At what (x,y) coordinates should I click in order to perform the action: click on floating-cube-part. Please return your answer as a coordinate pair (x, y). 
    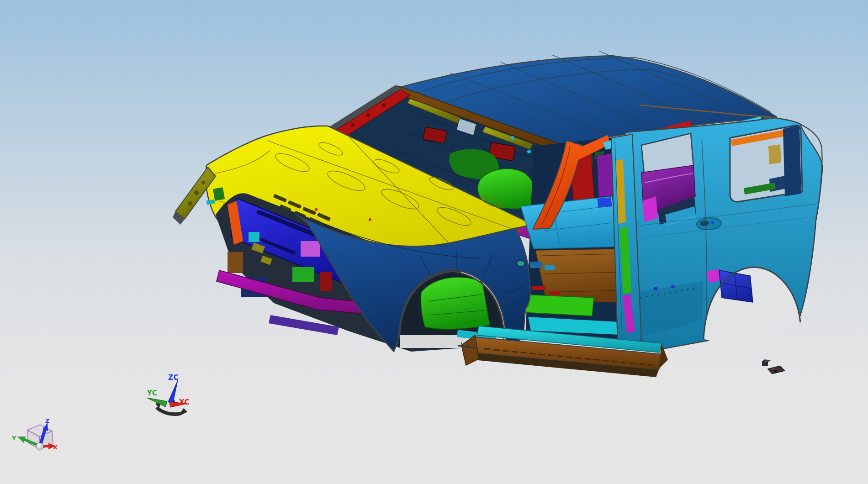
    Looking at the image, I should click on (767, 363).